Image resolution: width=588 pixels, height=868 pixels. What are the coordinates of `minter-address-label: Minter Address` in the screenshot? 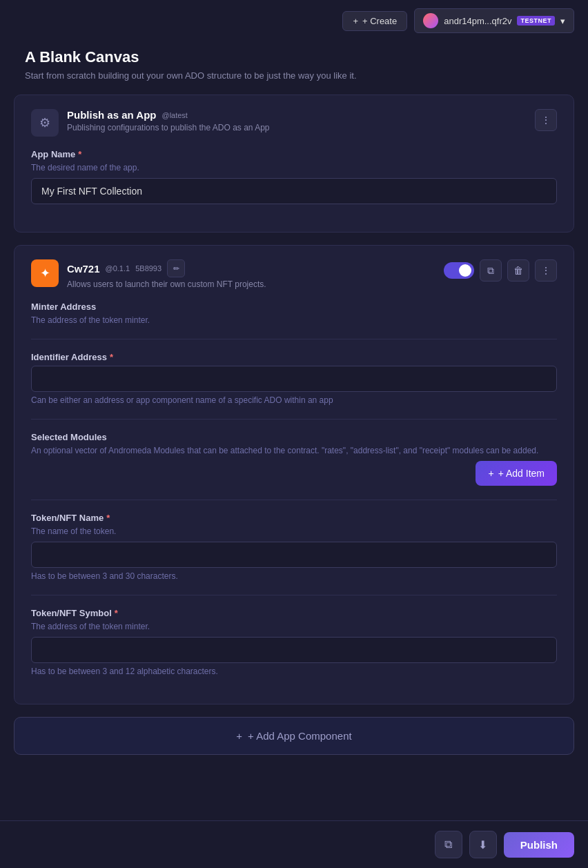 It's located at (294, 306).